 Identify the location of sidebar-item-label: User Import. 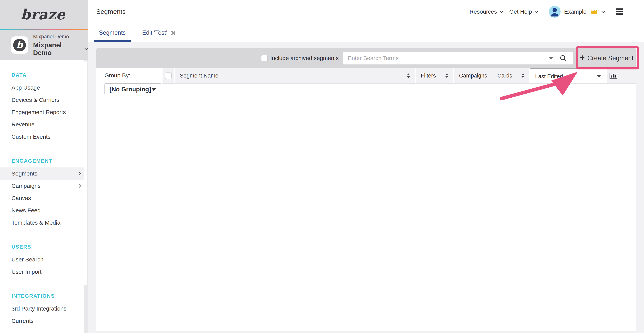
(26, 272).